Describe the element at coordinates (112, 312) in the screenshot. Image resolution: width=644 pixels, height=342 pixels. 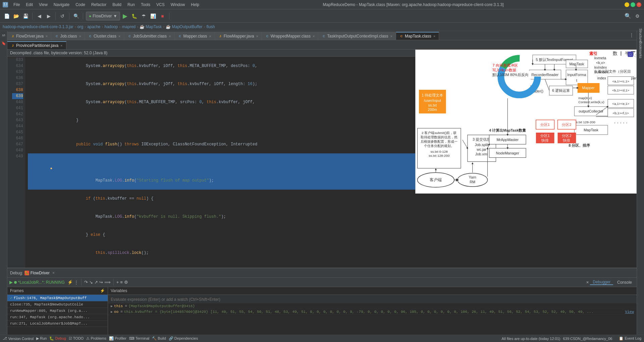
I see `expand-icon-kvbuffer: ▶` at that location.